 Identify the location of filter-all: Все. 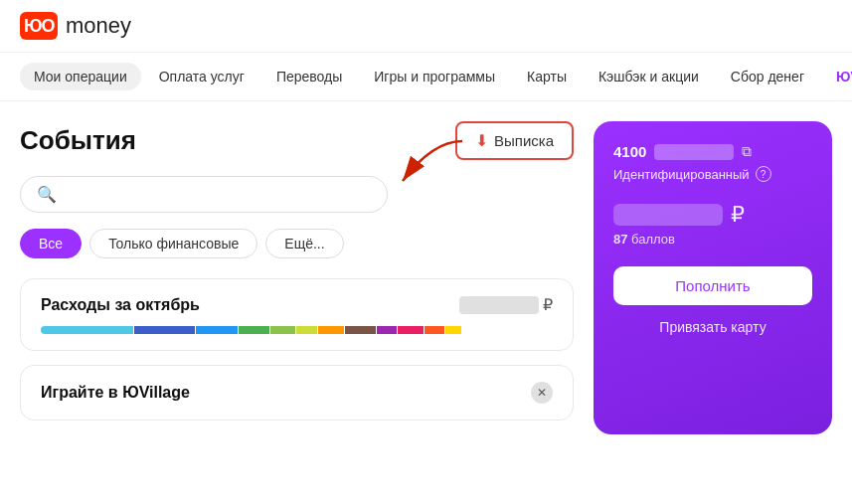
(51, 244).